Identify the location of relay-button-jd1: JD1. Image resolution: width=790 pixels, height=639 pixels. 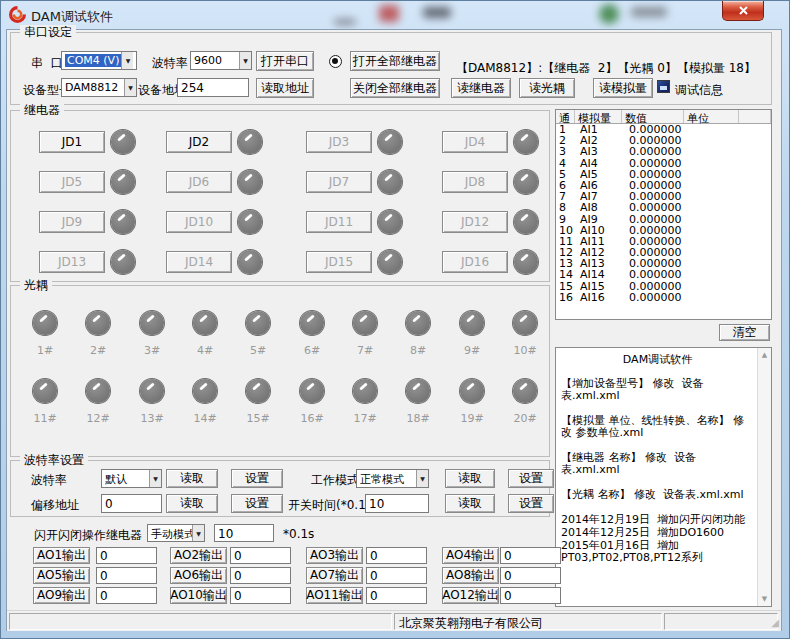
(72, 142).